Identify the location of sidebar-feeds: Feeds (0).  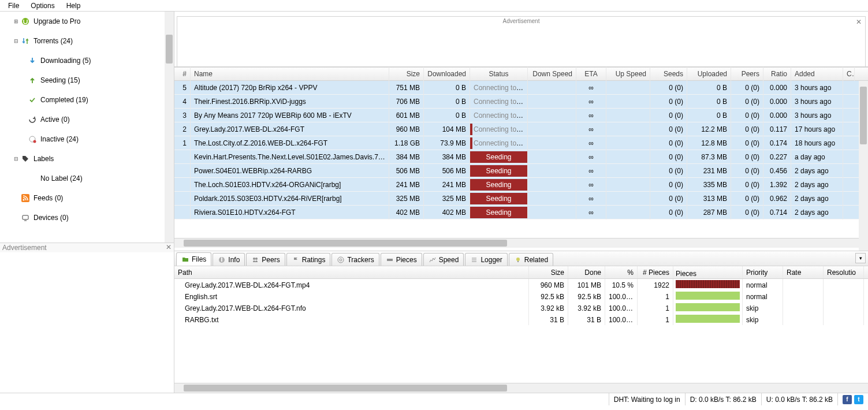
(87, 198).